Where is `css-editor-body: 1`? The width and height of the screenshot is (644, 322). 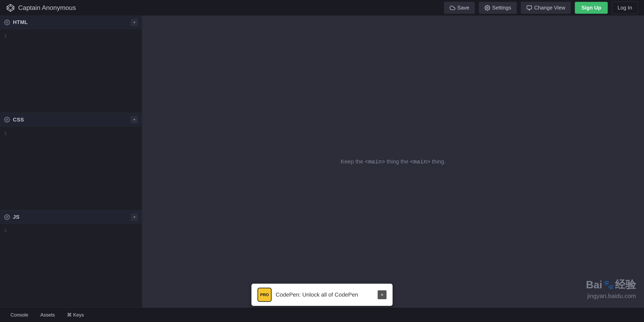 css-editor-body: 1 is located at coordinates (71, 168).